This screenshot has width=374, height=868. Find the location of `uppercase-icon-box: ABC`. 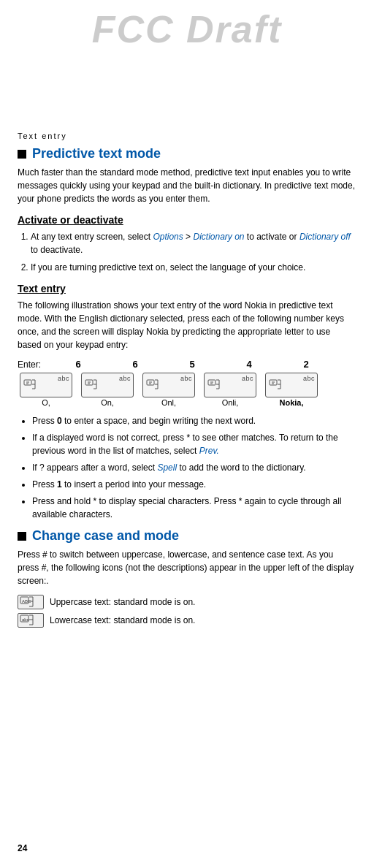

uppercase-icon-box: ABC is located at coordinates (31, 602).